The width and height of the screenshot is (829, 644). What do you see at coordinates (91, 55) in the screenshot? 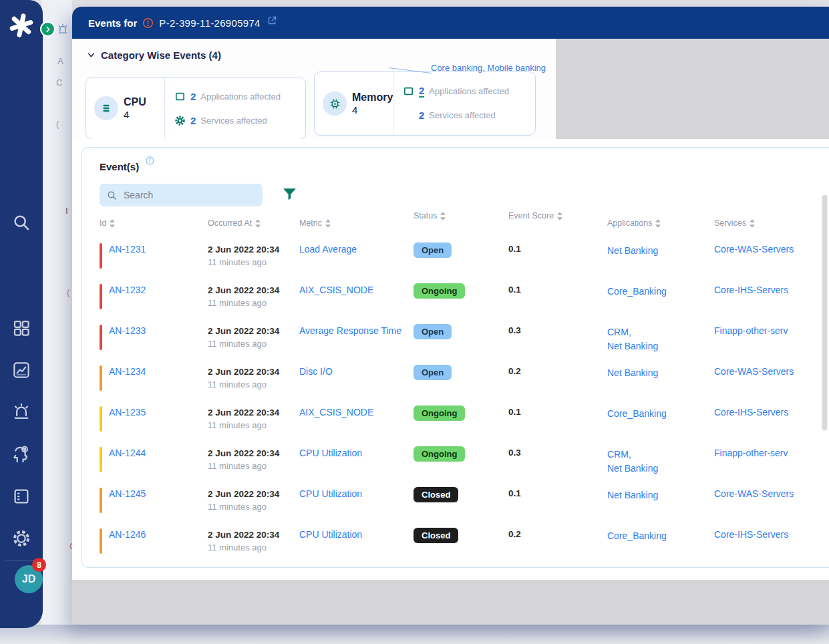
I see `chevron-down-icon` at bounding box center [91, 55].